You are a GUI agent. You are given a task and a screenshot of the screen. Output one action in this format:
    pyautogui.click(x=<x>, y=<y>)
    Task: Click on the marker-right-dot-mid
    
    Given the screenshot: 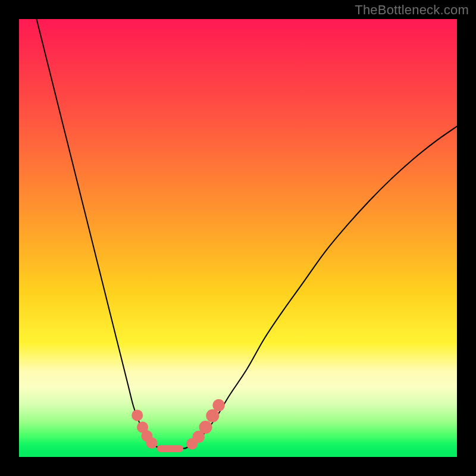 What is the action you would take?
    pyautogui.click(x=205, y=427)
    